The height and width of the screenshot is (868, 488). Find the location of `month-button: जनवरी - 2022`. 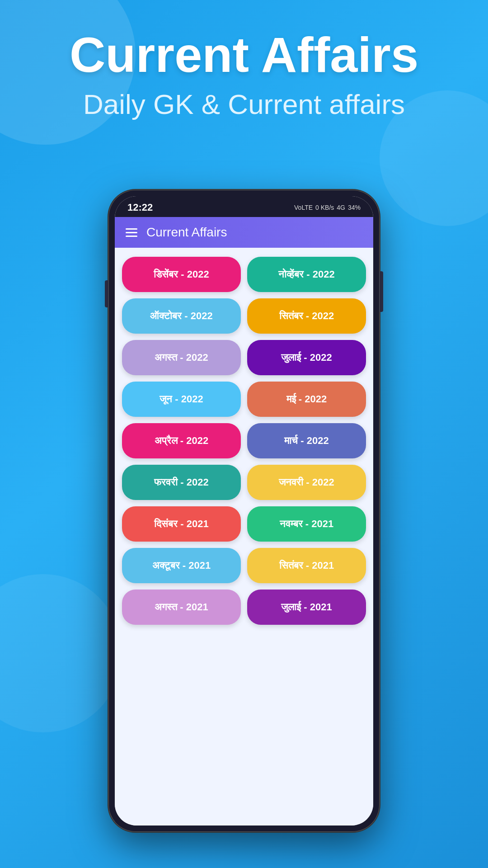

month-button: जनवरी - 2022 is located at coordinates (306, 482).